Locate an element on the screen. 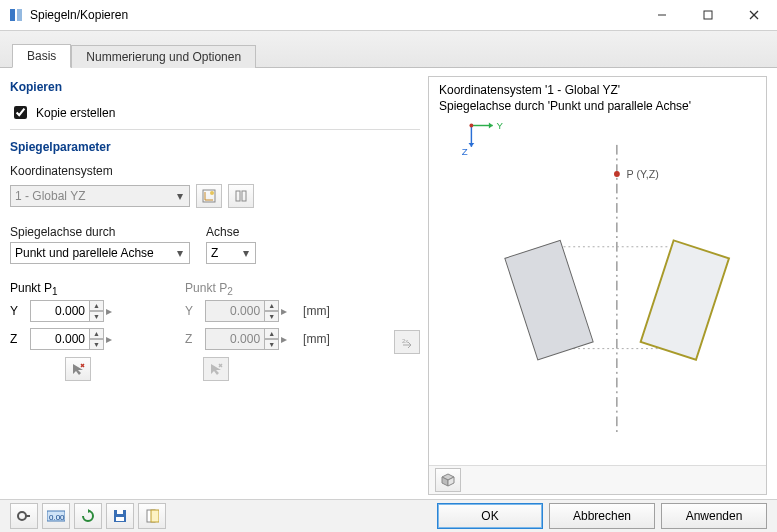 The width and height of the screenshot is (777, 532). p1-y-spinner: ▲▼ ▸ is located at coordinates (74, 311).